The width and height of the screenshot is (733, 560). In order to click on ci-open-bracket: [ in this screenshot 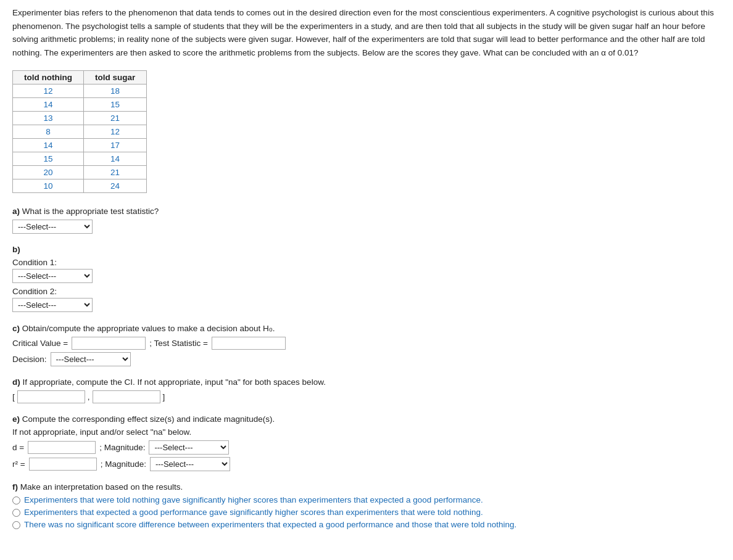, I will do `click(14, 397)`.